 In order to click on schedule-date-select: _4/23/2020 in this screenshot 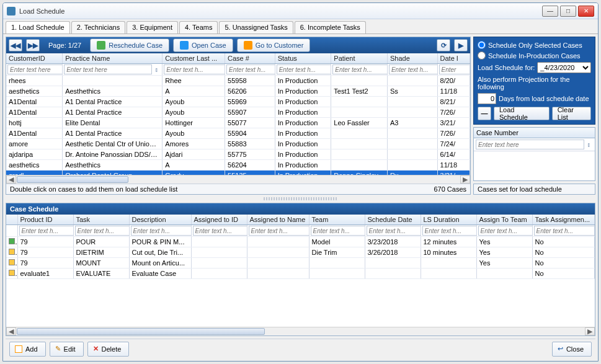, I will do `click(564, 68)`.